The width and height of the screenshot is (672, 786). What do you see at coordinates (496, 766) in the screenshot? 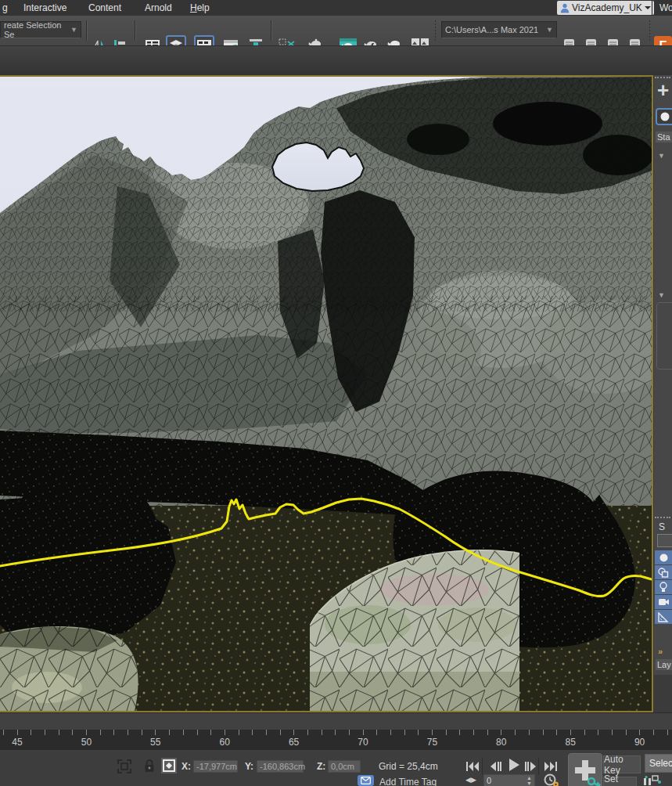
I see `prev-frame-icon` at bounding box center [496, 766].